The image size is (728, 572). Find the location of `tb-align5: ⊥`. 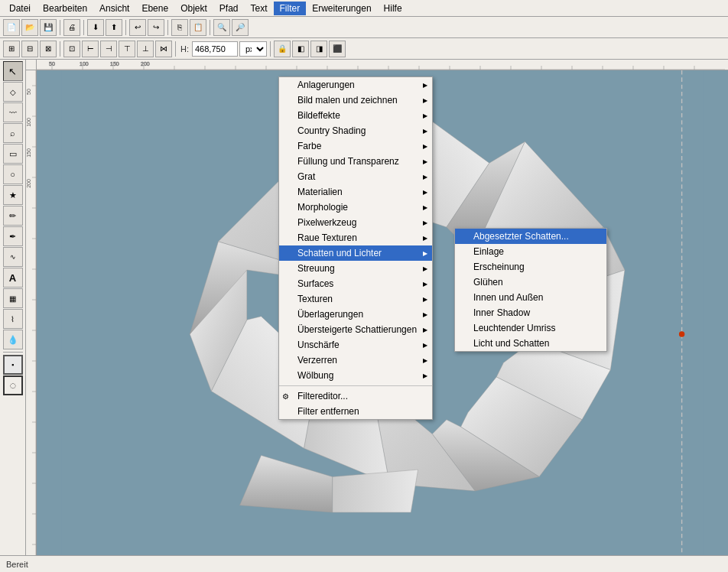

tb-align5: ⊥ is located at coordinates (145, 49).